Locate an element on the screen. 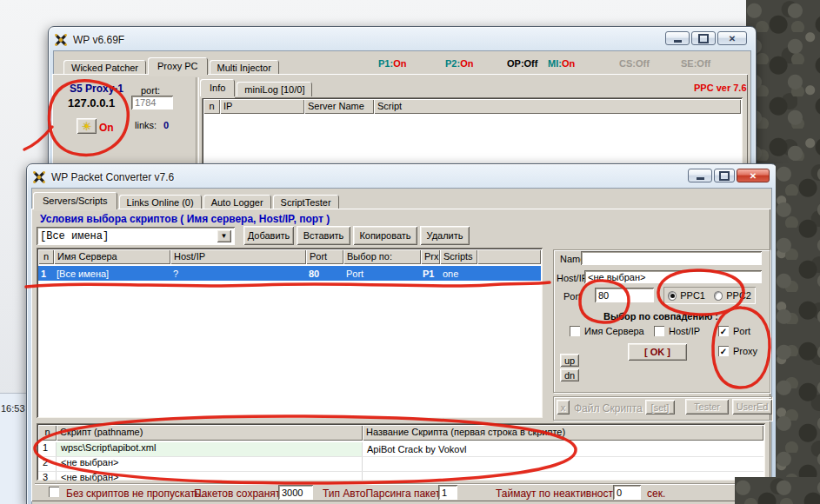  copy-button: Копировать is located at coordinates (385, 235).